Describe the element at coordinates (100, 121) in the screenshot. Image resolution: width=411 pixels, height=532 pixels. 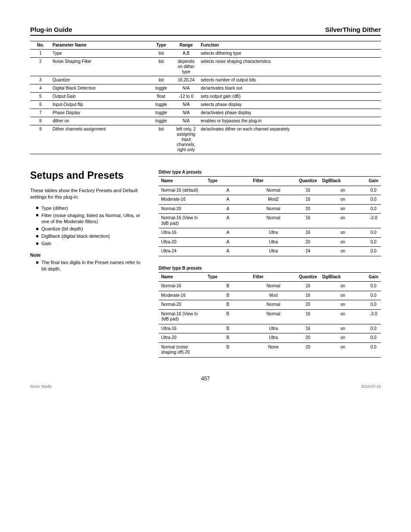
I see `cell: dither on` at that location.